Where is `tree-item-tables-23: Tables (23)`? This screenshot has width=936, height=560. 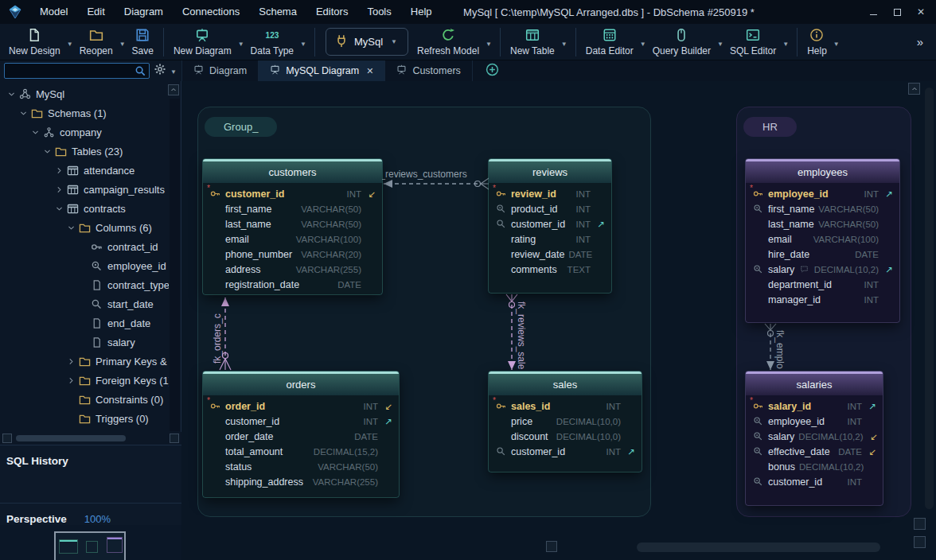 tree-item-tables-23: Tables (23) is located at coordinates (84, 151).